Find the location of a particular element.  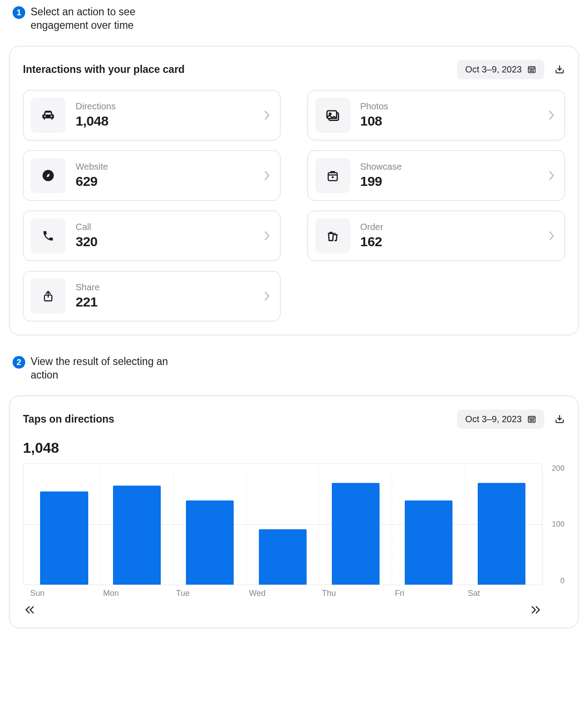

annotation-1: 1 Select an action to see engagement ove… is located at coordinates (296, 19).